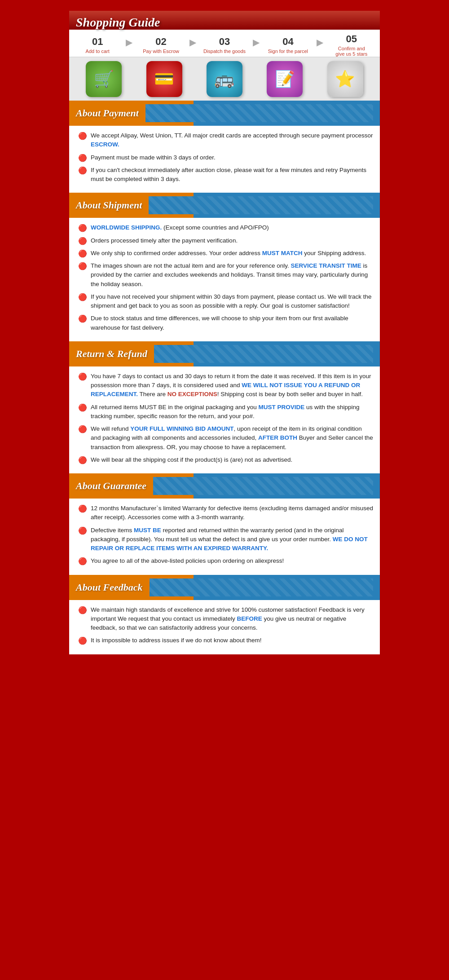 This screenshot has width=449, height=980. Describe the element at coordinates (320, 42) in the screenshot. I see `arrow-4: ▶` at that location.